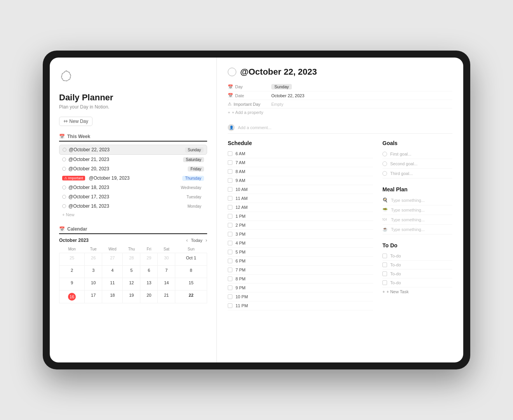 Image resolution: width=513 pixels, height=420 pixels. I want to click on prev-month-button: ‹, so click(187, 240).